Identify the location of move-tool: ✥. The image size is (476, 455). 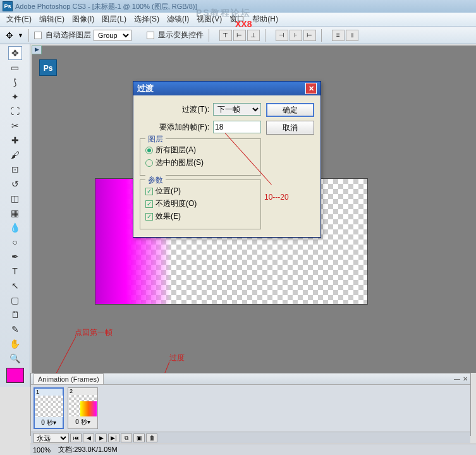
(15, 53).